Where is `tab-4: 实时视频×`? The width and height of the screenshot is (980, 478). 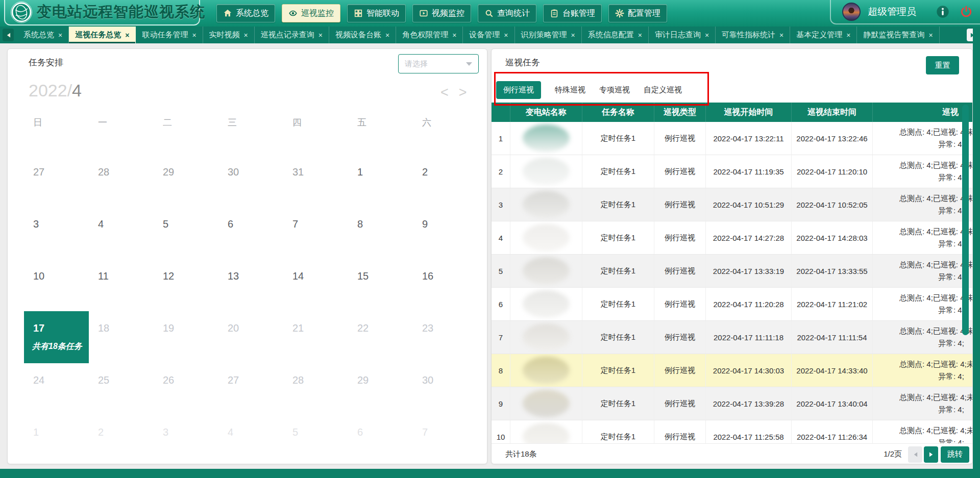
tab-4: 实时视频× is located at coordinates (229, 35).